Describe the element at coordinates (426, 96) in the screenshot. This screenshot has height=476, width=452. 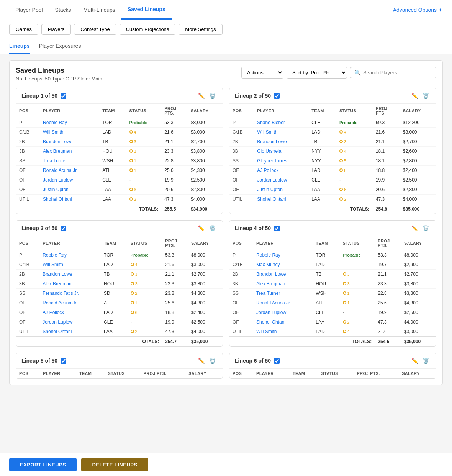
I see `lineup-delete-btn-2: 🗑️` at that location.